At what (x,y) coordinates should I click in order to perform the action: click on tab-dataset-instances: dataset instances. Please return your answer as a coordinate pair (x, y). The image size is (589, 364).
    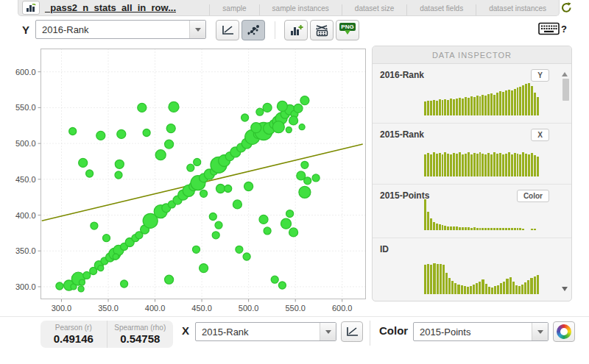
    Looking at the image, I should click on (517, 10).